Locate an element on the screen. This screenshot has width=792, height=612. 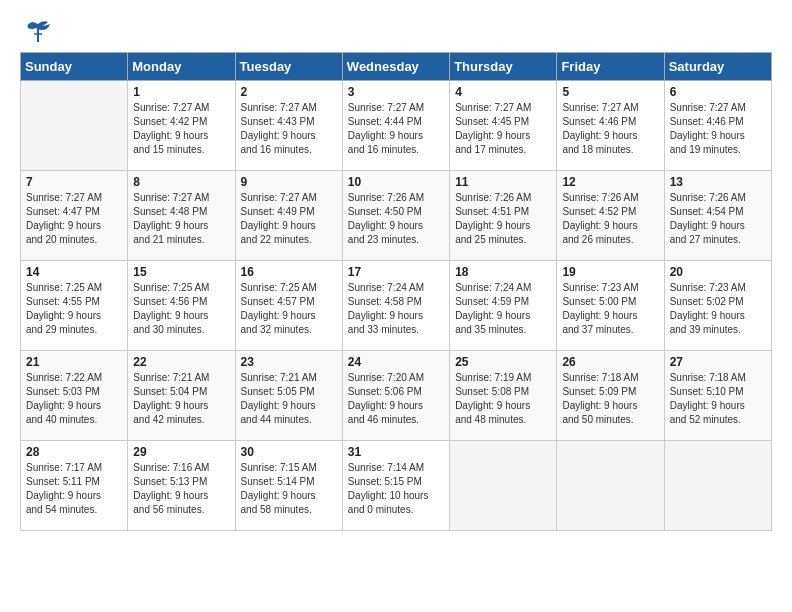
calendar-day-cell: 2Sunrise: 7:27 AM Sunset: 4:43 PM Daylig… is located at coordinates (288, 126).